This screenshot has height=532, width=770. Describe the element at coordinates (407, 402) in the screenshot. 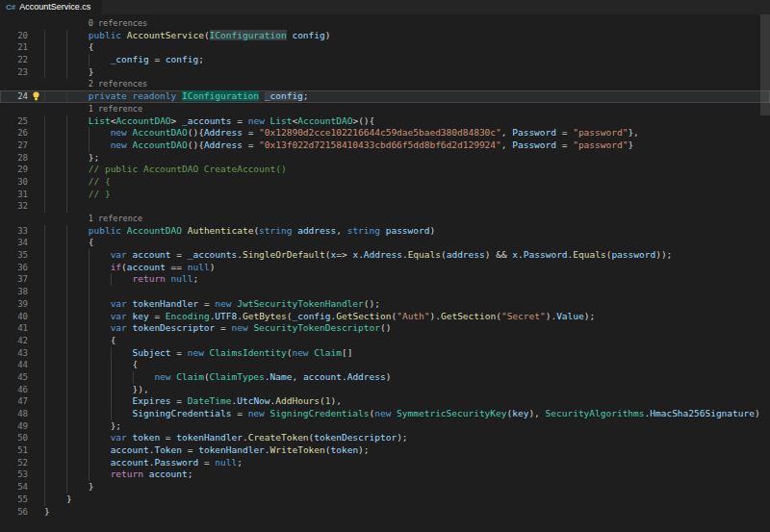

I see `code-line: Expires = DateTime.UtcNow.AddHours(1),` at that location.